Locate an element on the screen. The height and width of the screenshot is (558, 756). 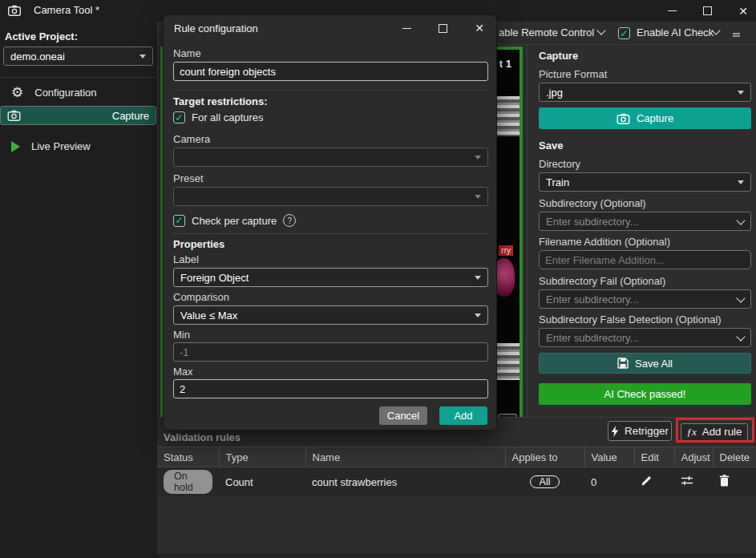
thumbnail-object is located at coordinates (507, 362).